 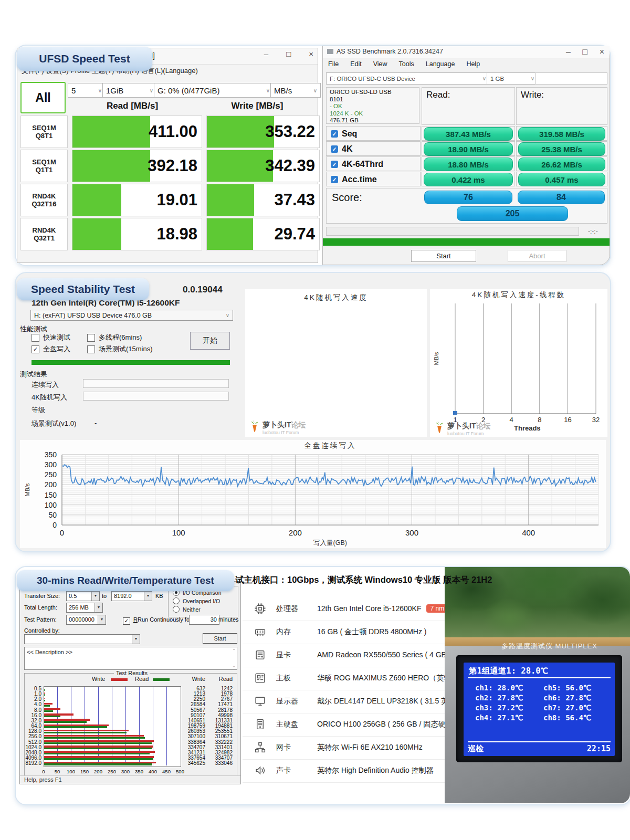 What do you see at coordinates (114, 338) in the screenshot?
I see `stability-checkbox: 多线程(6mins)` at bounding box center [114, 338].